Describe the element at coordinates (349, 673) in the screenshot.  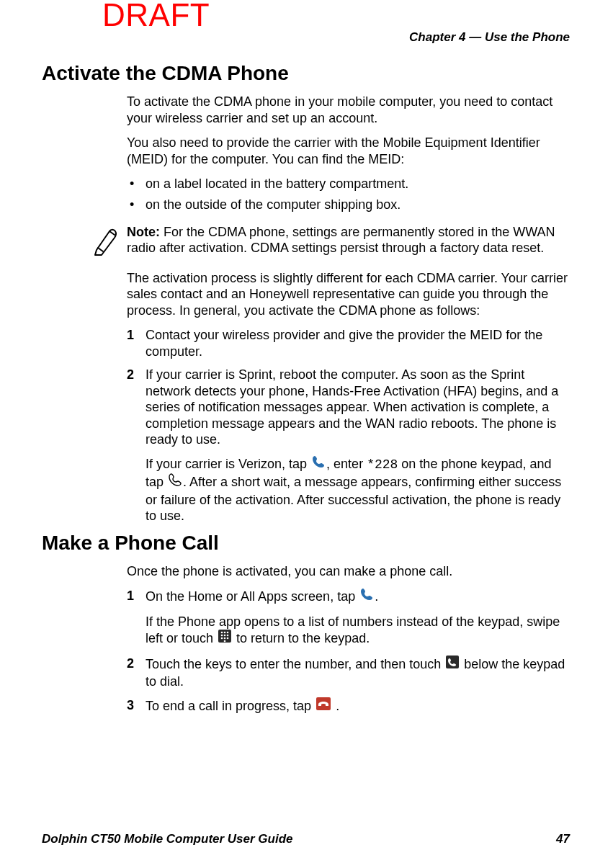
I see `step-item: Touch the keys to enter the number, and …` at that location.